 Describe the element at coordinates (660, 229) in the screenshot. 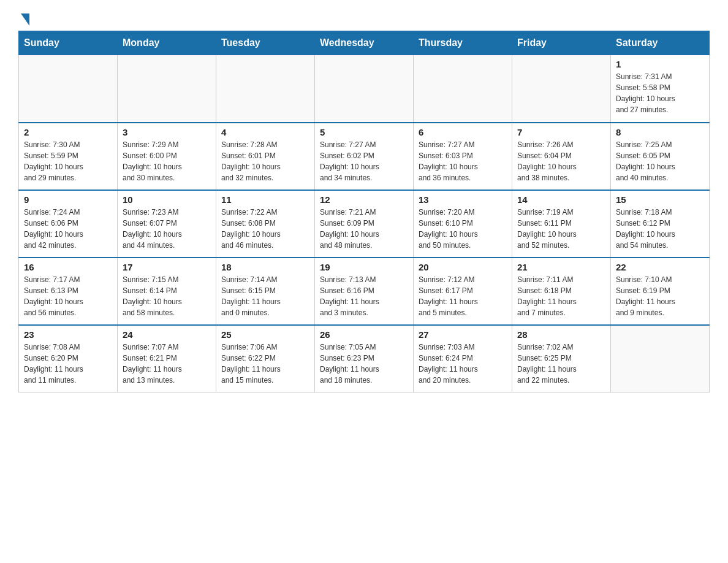

I see `day-info: Sunrise: 7:18 AM Sunset: 6:12 PM Dayligh…` at that location.